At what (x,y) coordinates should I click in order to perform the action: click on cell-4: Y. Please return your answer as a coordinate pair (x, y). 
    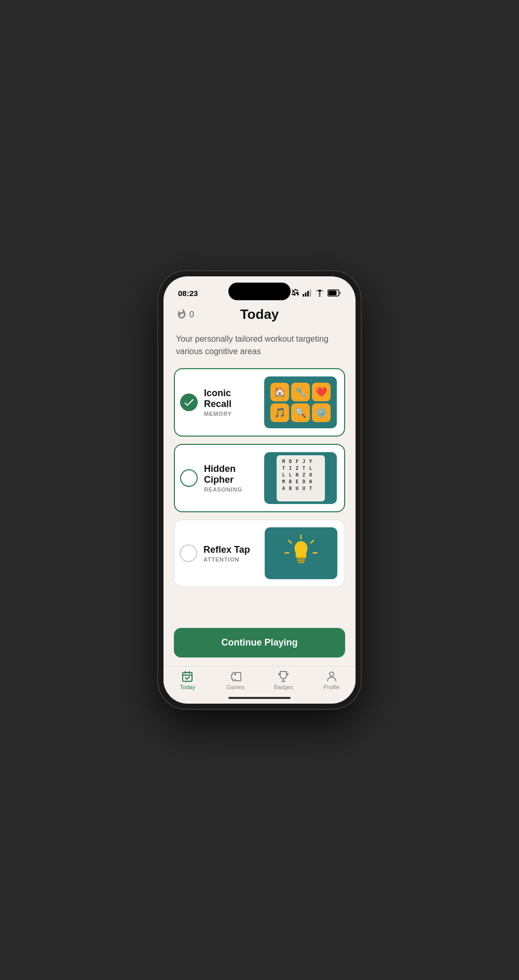
    Looking at the image, I should click on (311, 461).